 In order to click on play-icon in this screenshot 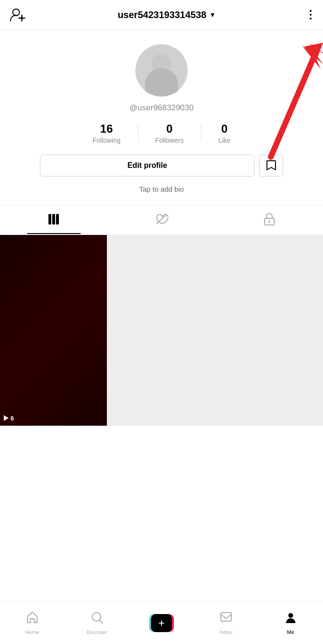, I will do `click(6, 418)`.